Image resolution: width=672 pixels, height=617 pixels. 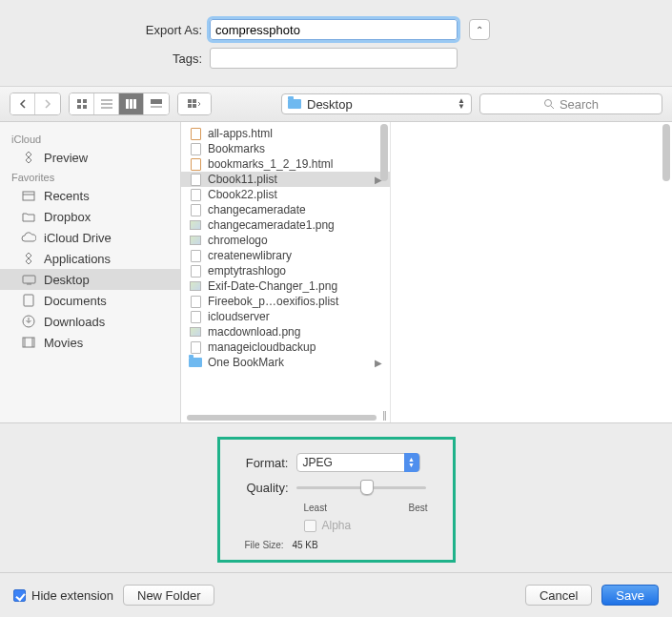 I want to click on app-icon, so click(x=29, y=258).